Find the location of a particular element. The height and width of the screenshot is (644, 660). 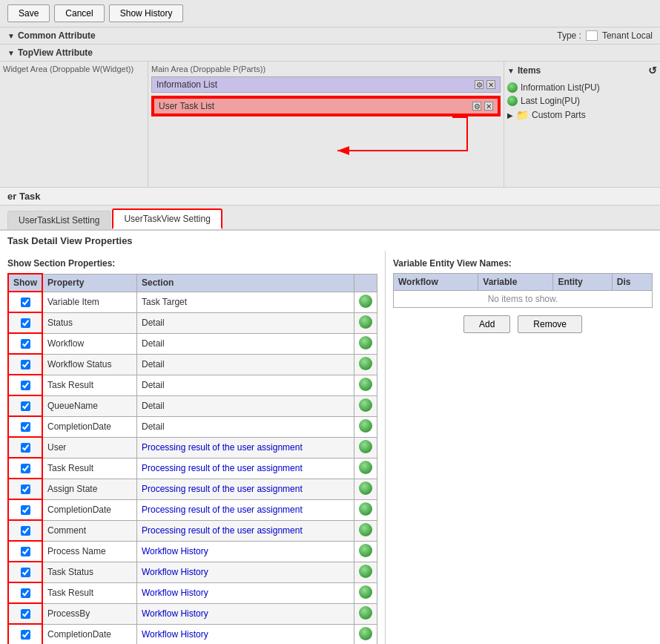

variable-entity-title: Variable Entity View Names: is located at coordinates (523, 263).